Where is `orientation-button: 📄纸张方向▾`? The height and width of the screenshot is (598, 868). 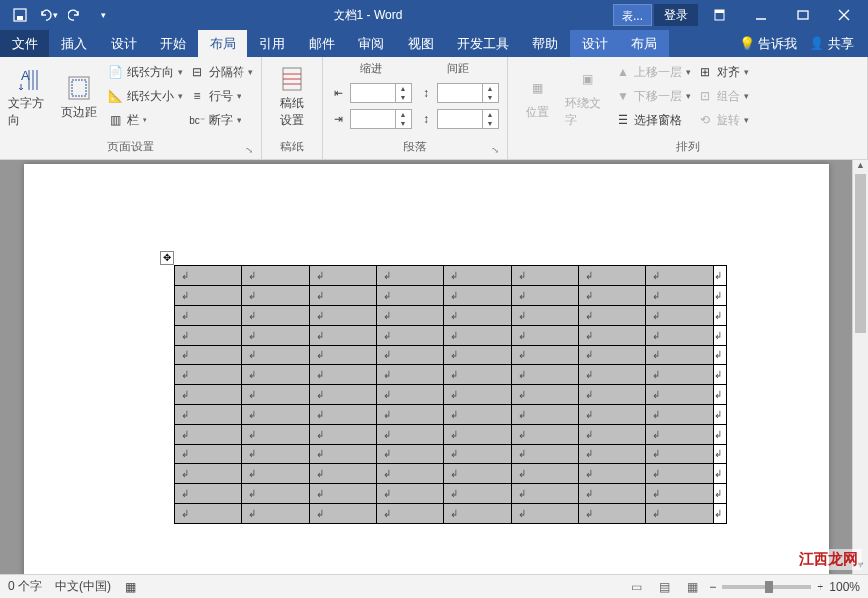 orientation-button: 📄纸张方向▾ is located at coordinates (145, 72).